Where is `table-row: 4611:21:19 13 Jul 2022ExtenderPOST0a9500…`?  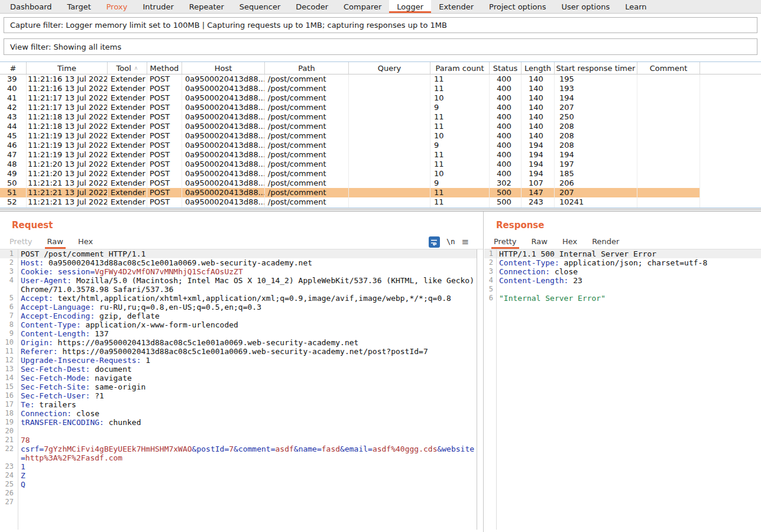 table-row: 4611:21:19 13 Jul 2022ExtenderPOST0a9500… is located at coordinates (350, 145).